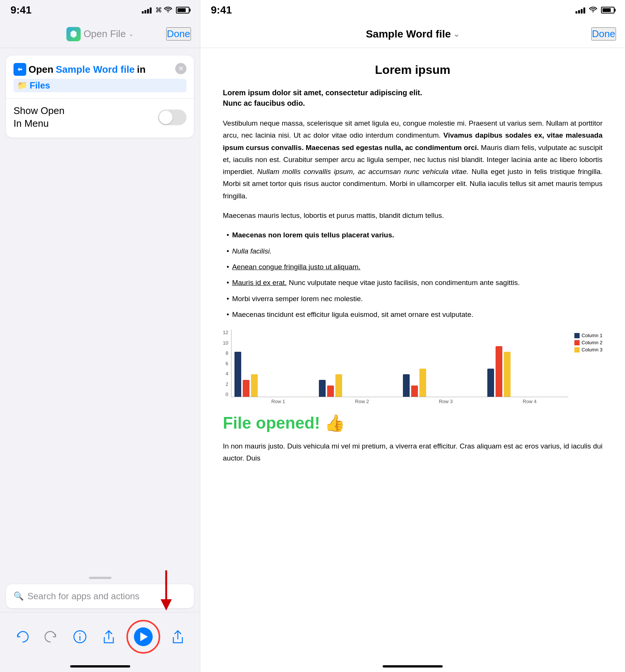 Image resolution: width=625 pixels, height=672 pixels. What do you see at coordinates (499, 371) in the screenshot?
I see `bar-col2-row4` at bounding box center [499, 371].